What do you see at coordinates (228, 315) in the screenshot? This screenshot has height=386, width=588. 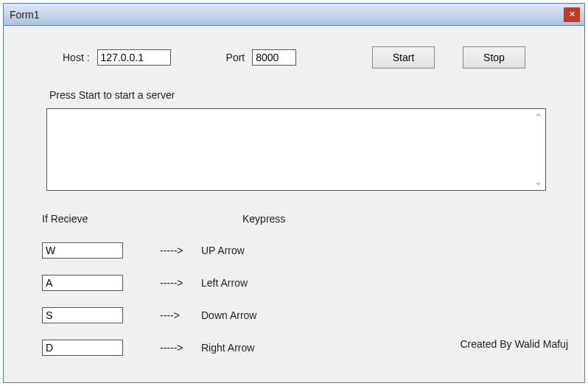 I see `key-label-2: Down Arrow` at bounding box center [228, 315].